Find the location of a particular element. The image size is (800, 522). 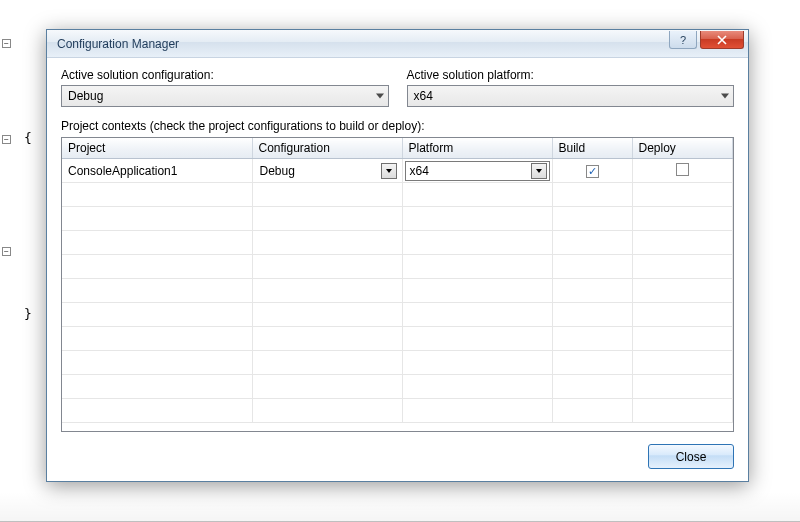

column-header-project: Project is located at coordinates (157, 148).